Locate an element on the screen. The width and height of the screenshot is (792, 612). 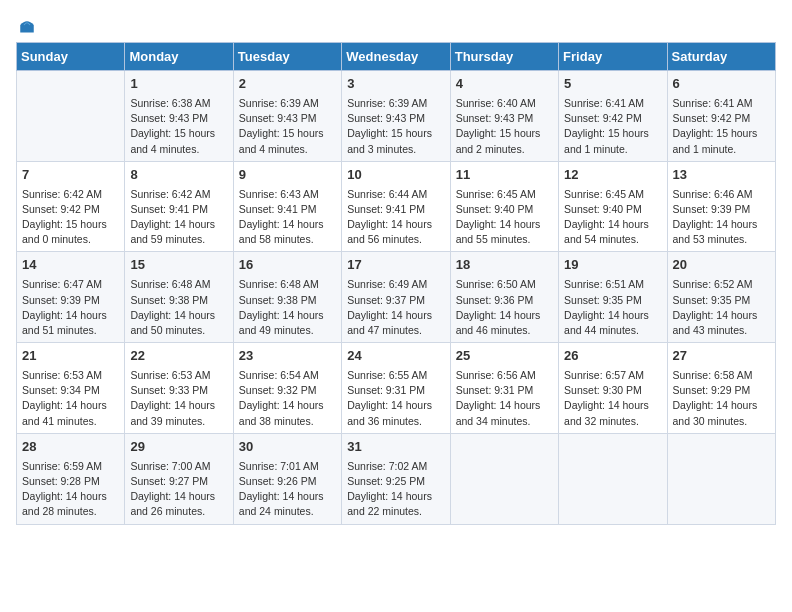
day-info: Sunrise: 6:44 AM Sunset: 9:41 PM Dayligh… is located at coordinates (396, 218).